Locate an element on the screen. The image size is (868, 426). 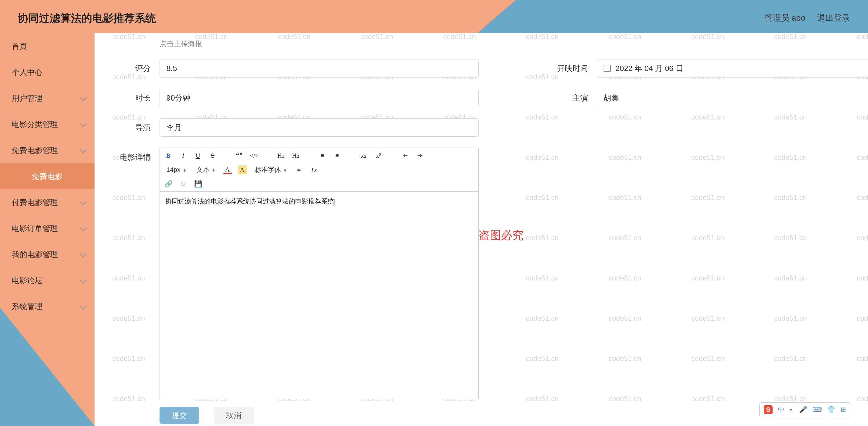
label-release: 开映时间 is located at coordinates (569, 68).